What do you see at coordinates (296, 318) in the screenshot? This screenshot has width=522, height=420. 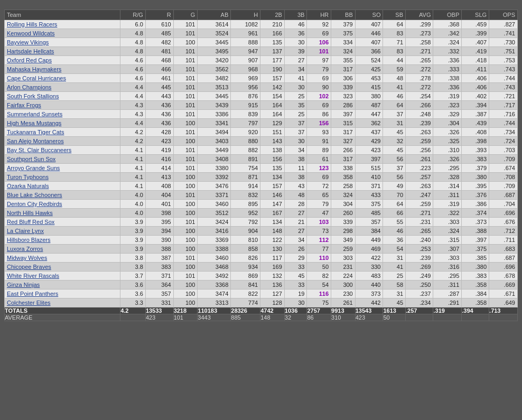 I see `average-cell: 32` at bounding box center [296, 318].